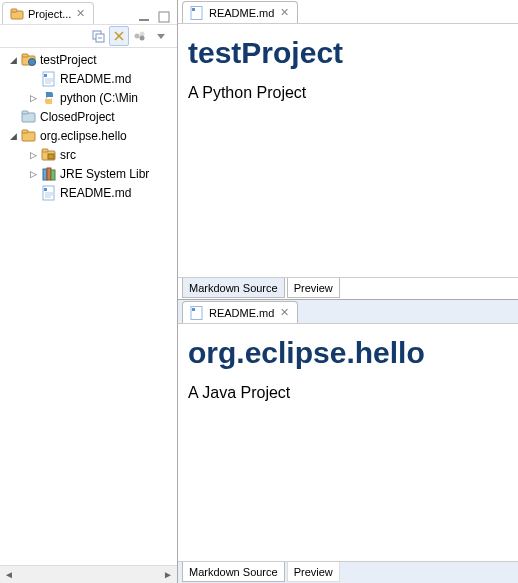  What do you see at coordinates (98, 36) in the screenshot?
I see `collapse-all-button` at bounding box center [98, 36].